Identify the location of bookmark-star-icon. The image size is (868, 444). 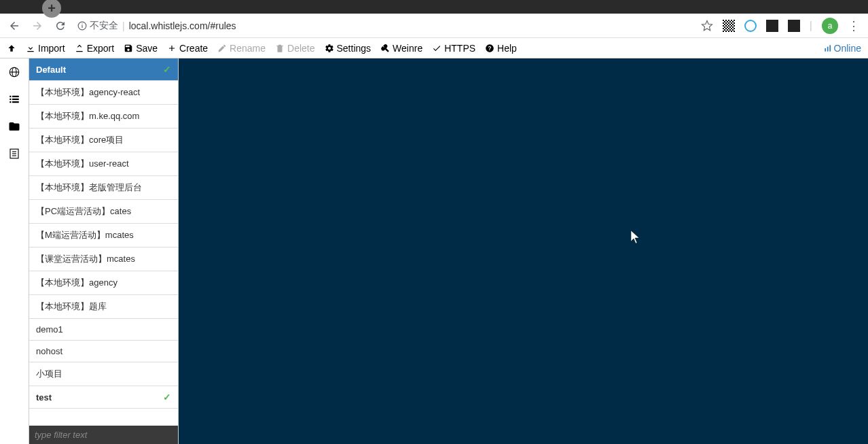
(707, 26).